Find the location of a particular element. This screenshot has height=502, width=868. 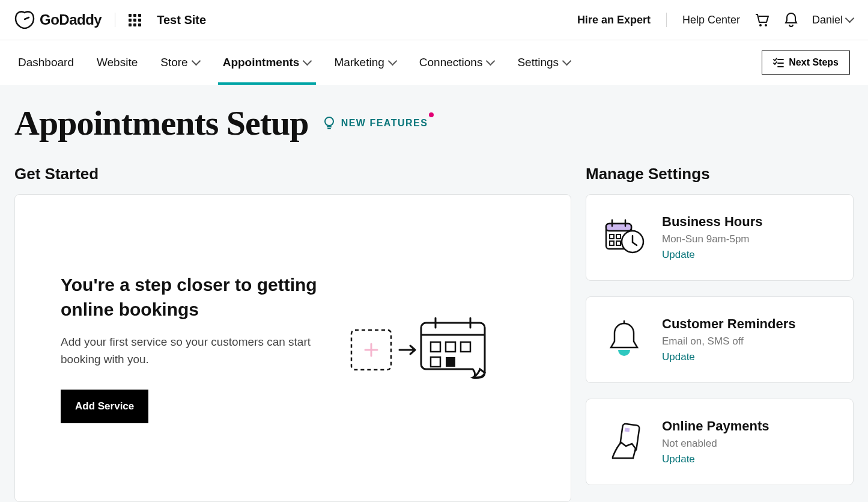

user-name: Daniel is located at coordinates (828, 20).